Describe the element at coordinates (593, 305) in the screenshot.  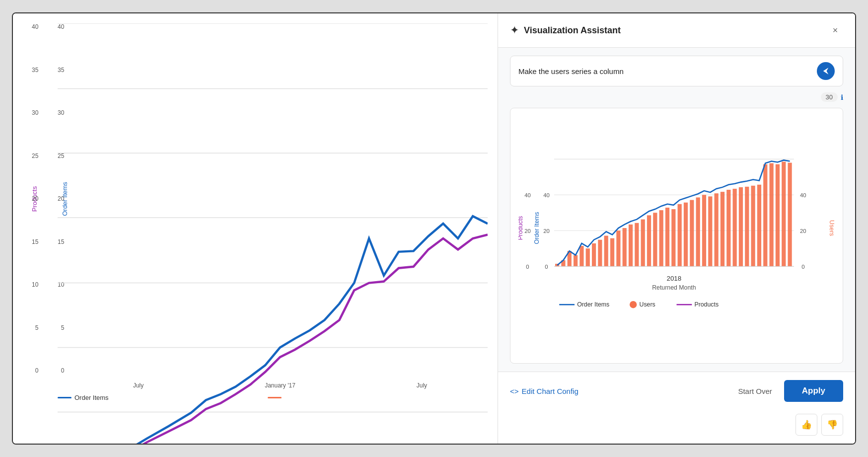
I see `legend-label-orderitems: Order Items` at that location.